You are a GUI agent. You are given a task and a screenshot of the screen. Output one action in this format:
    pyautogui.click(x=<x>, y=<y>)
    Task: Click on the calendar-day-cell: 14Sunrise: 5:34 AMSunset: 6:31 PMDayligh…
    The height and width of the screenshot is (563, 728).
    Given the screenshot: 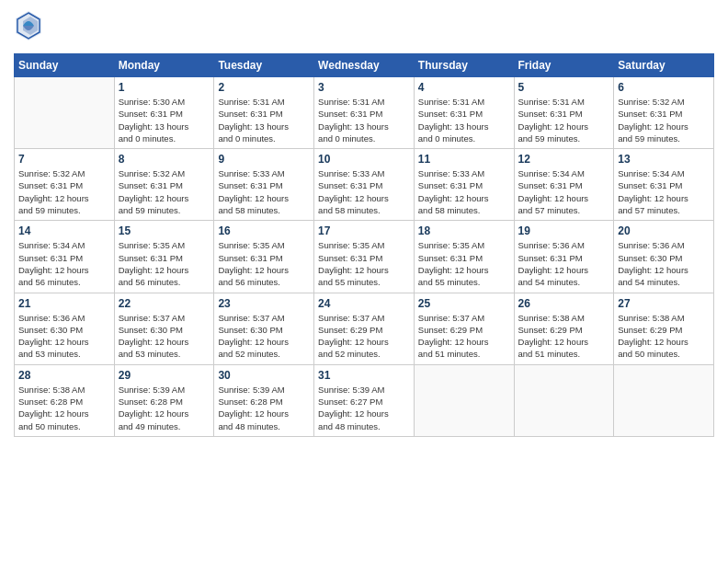 What is the action you would take?
    pyautogui.click(x=64, y=257)
    